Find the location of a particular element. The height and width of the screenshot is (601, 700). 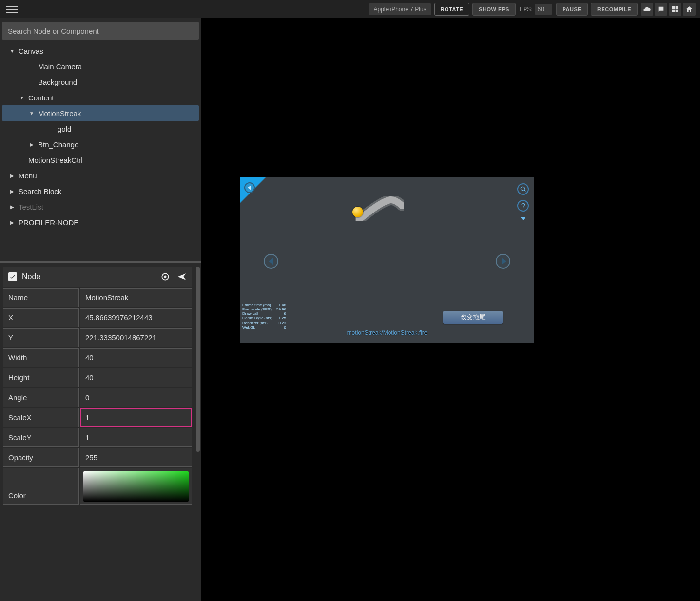

menu-icon is located at coordinates (12, 9).